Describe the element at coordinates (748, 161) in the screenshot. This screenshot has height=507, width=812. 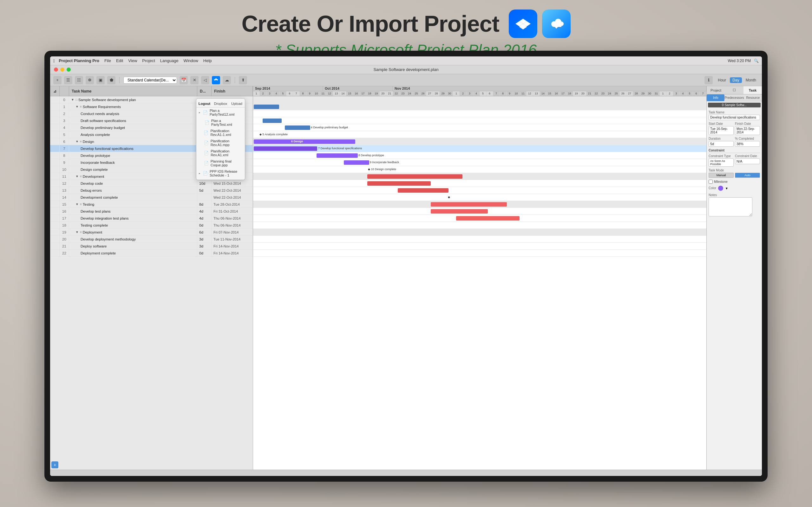
I see `panel-constraint-date-value: N/A` at that location.